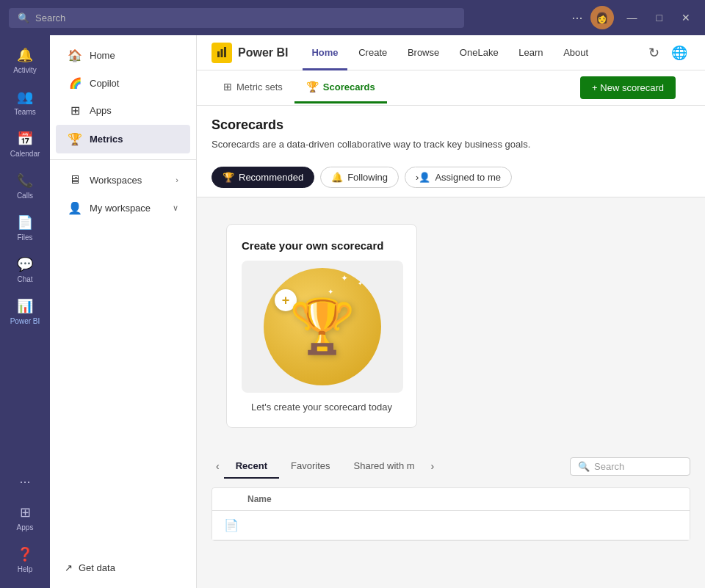 This screenshot has width=705, height=588. I want to click on sidebar-item-calendar: 📅 Calendar, so click(25, 144).